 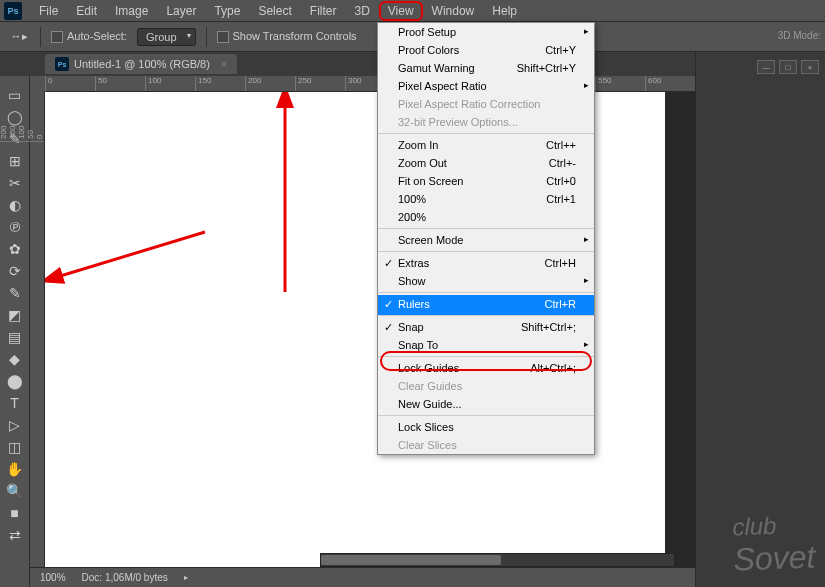 I want to click on scrollbar-thumb, so click(x=411, y=560).